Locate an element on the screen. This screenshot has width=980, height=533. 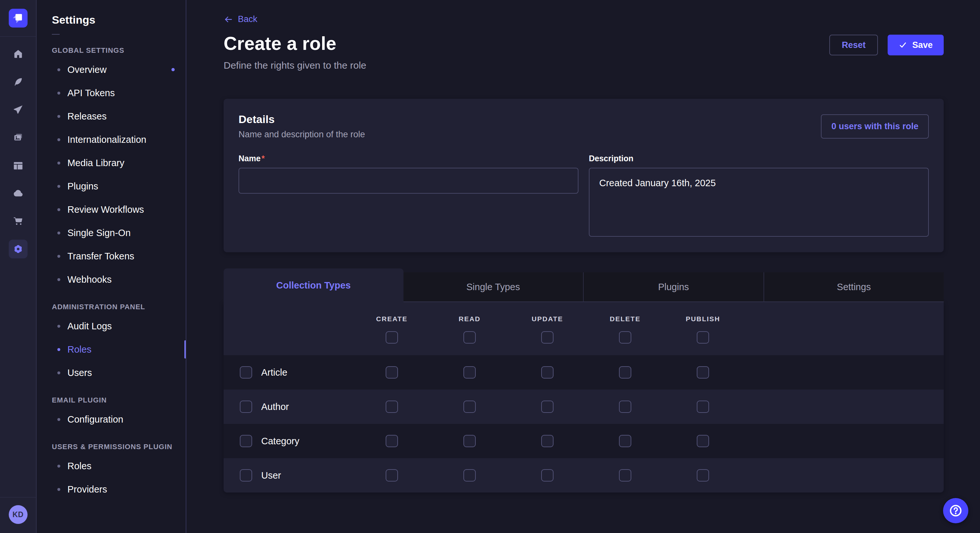
details-title: Details is located at coordinates (302, 119).